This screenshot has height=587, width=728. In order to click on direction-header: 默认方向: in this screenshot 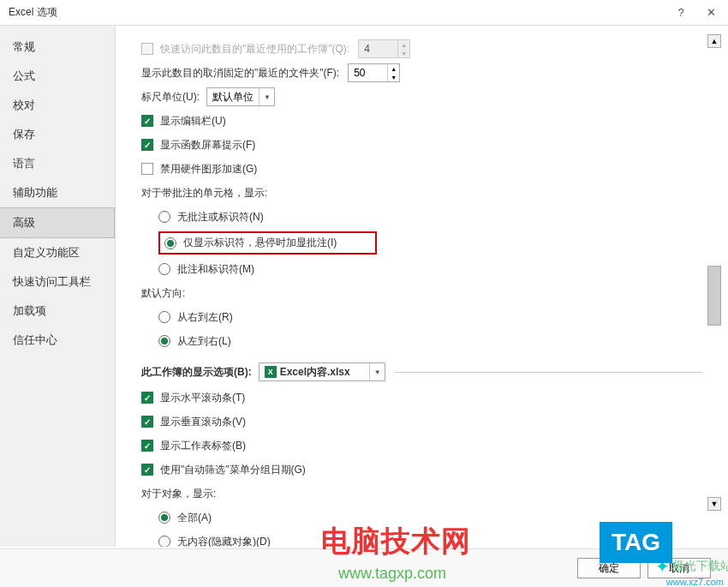, I will do `click(163, 293)`.